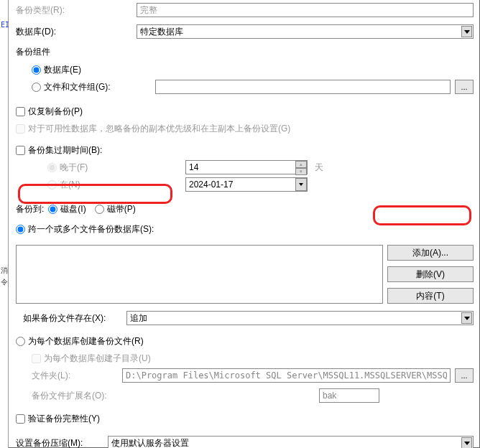  Describe the element at coordinates (430, 296) in the screenshot. I see `contents-button: 内容(T)` at that location.